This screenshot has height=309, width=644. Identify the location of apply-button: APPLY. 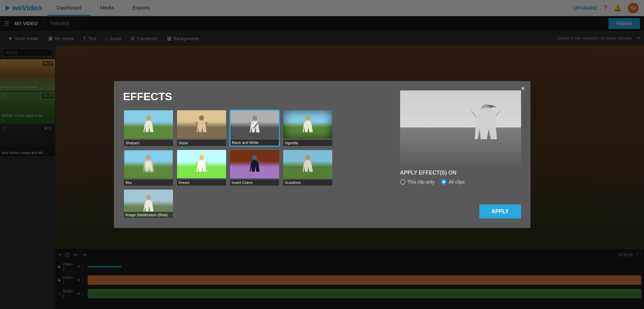
(500, 211).